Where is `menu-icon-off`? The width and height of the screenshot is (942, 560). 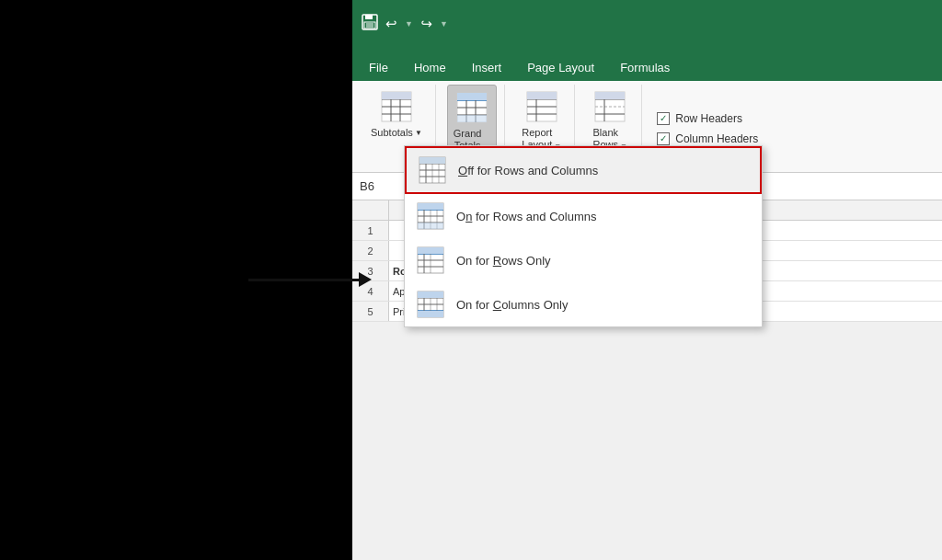
menu-icon-off is located at coordinates (432, 170).